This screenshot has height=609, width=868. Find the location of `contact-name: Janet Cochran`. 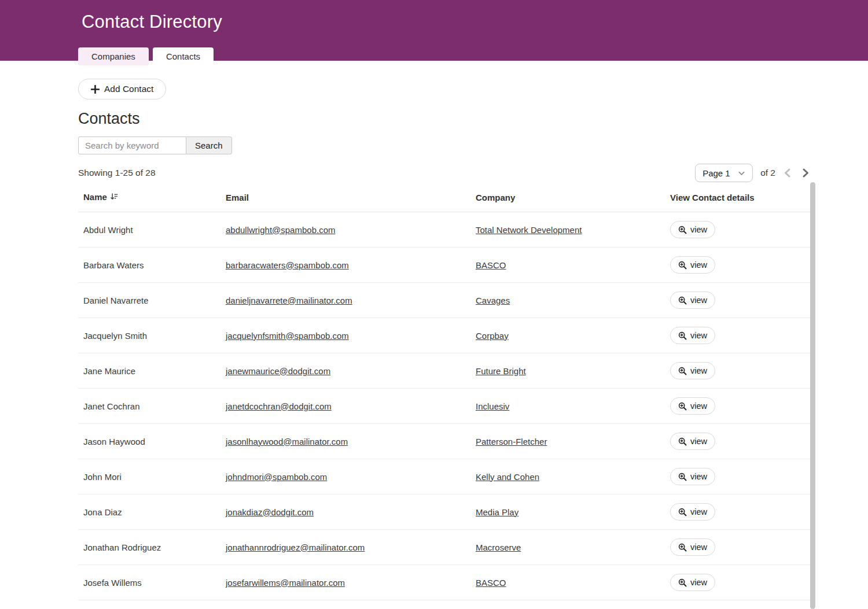

contact-name: Janet Cochran is located at coordinates (112, 406).